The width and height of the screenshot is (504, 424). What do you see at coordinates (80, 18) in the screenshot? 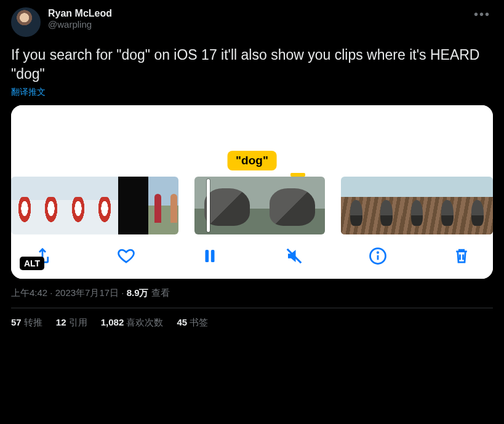
I see `author-names: Ryan McLeod @warpling` at bounding box center [80, 18].